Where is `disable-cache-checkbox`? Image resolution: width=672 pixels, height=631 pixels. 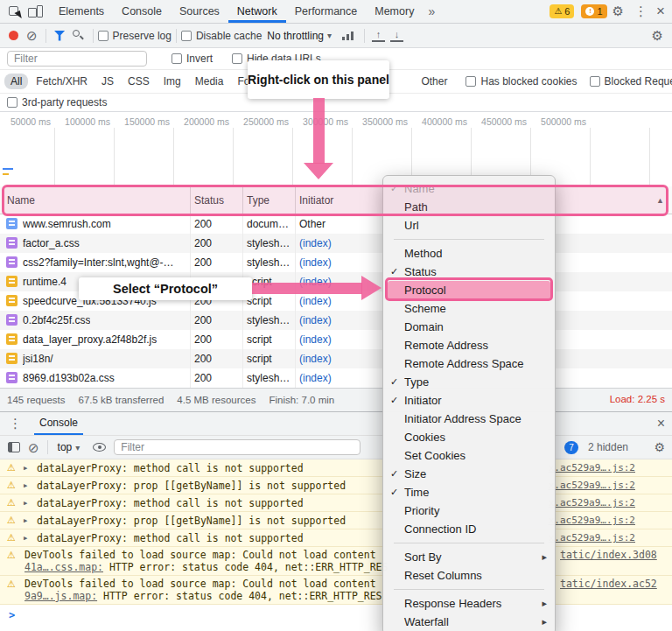 disable-cache-checkbox is located at coordinates (186, 36).